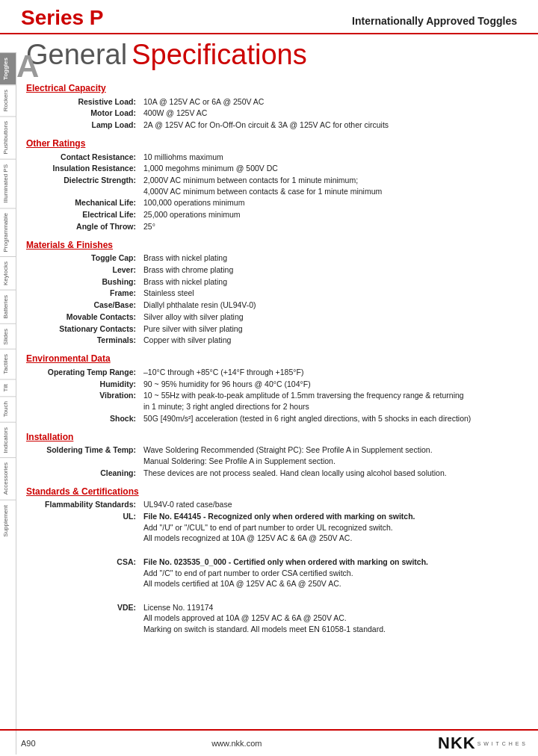 The width and height of the screenshot is (538, 756). Describe the element at coordinates (84, 505) in the screenshot. I see `row-label: Flammability Standards:` at that location.